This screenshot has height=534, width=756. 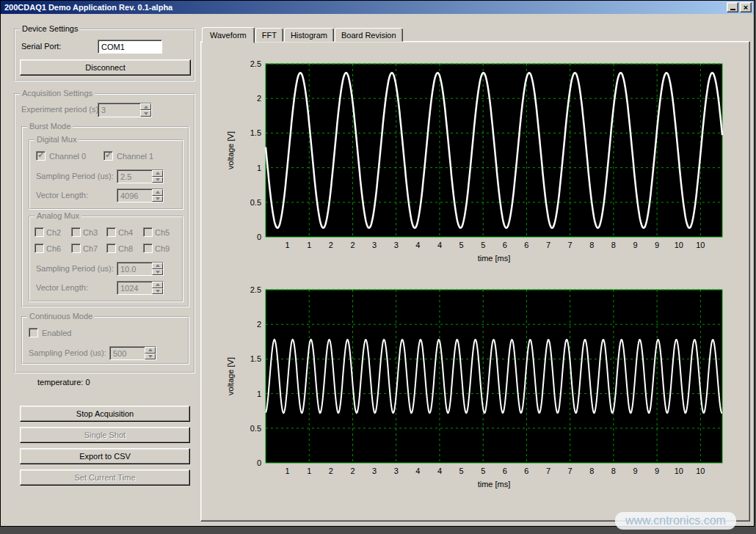 What do you see at coordinates (148, 248) in the screenshot?
I see `ch9-checkbox` at bounding box center [148, 248].